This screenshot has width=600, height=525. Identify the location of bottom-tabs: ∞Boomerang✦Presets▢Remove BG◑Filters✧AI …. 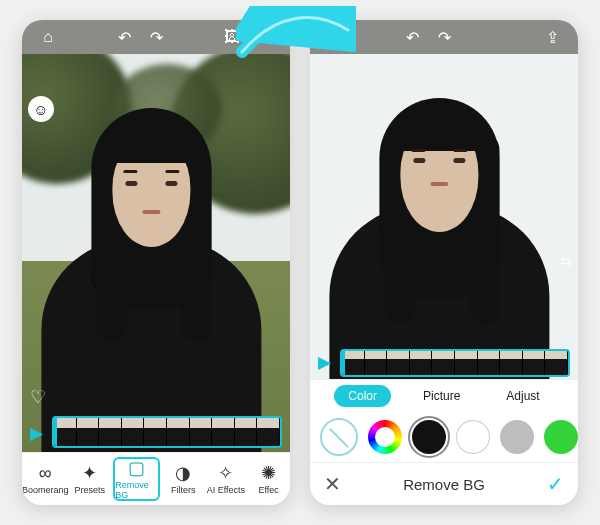
(156, 478).